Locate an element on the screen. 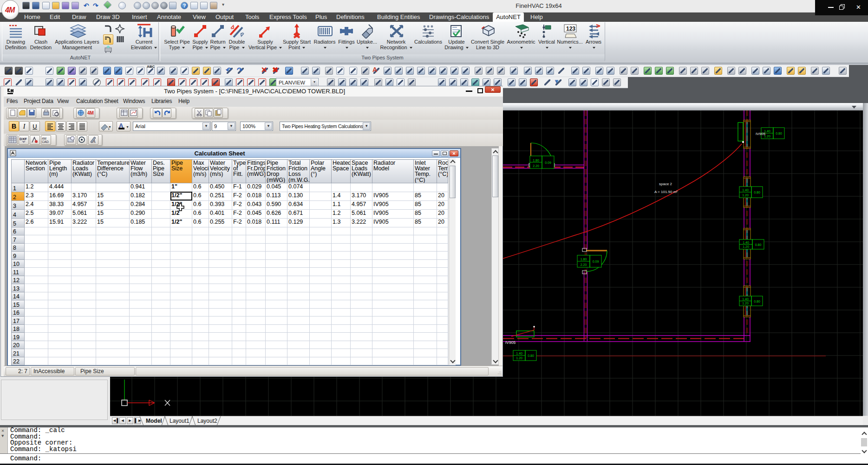 The height and width of the screenshot is (465, 868). svg-text: DXF is located at coordinates (23, 139).